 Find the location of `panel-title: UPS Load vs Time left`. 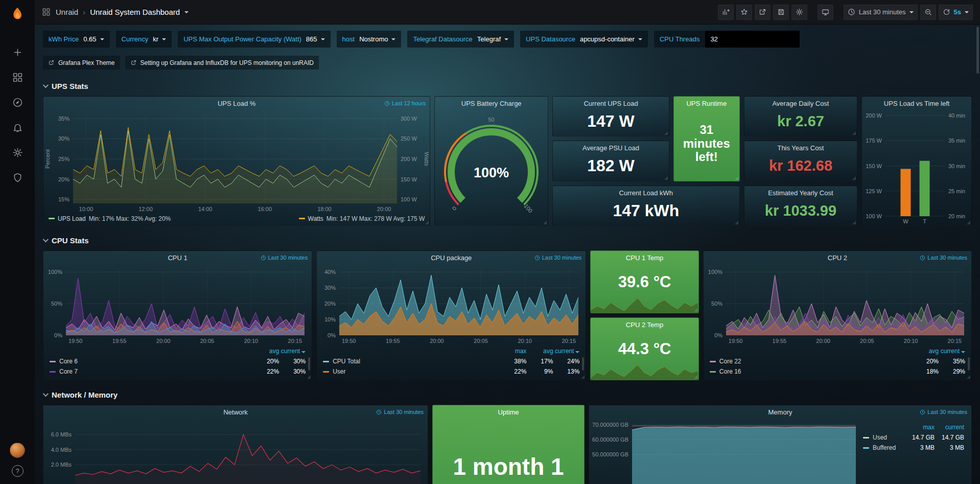

panel-title: UPS Load vs Time left is located at coordinates (917, 103).